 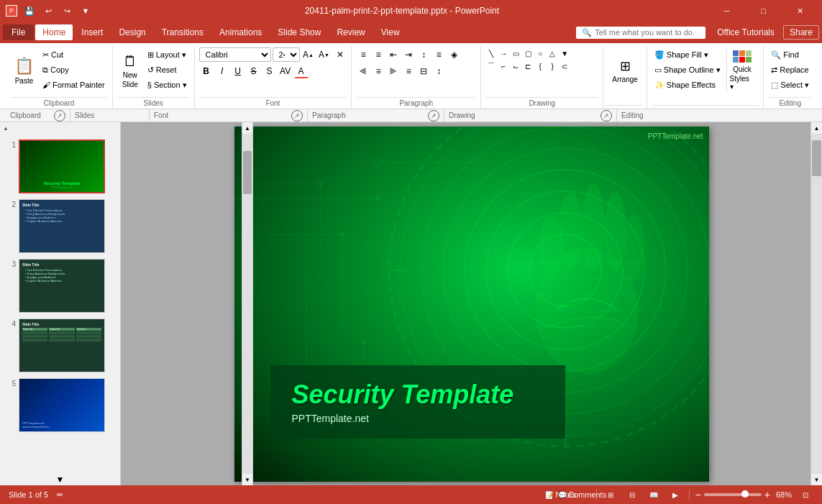 What do you see at coordinates (746, 32) in the screenshot?
I see `office-tutorials-button: Office Tutorials` at bounding box center [746, 32].